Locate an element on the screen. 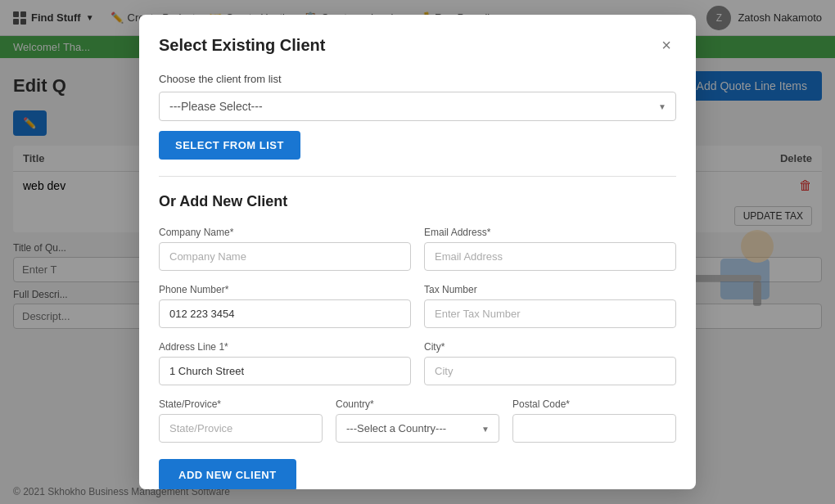 The image size is (835, 504). country-label: Country* is located at coordinates (418, 404).